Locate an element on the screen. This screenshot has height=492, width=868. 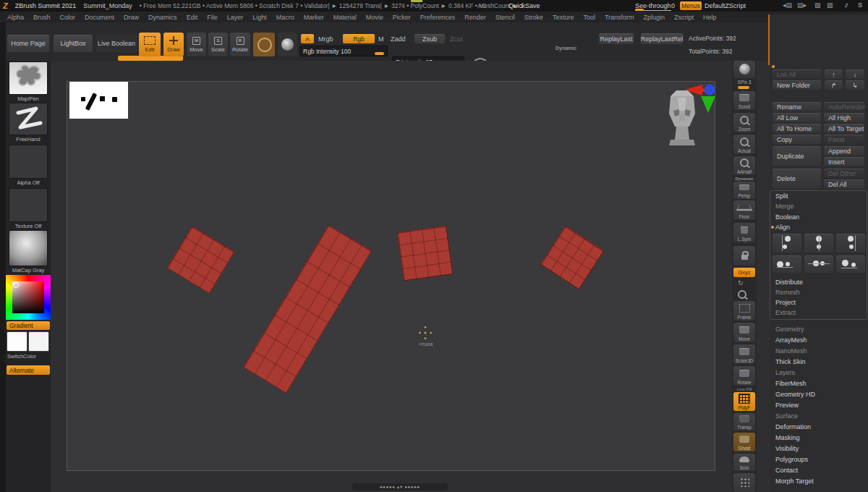
material-a-toggle: A is located at coordinates (307, 39).